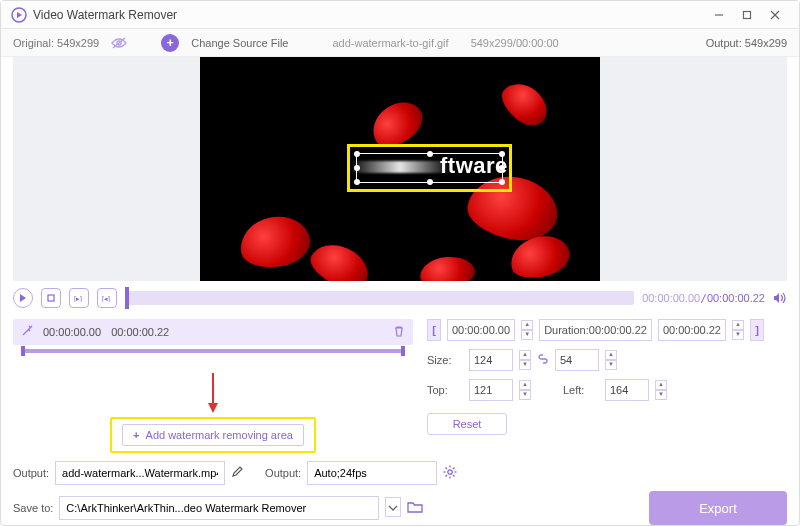 The width and height of the screenshot is (800, 526). I want to click on watermark-selection, so click(430, 168).